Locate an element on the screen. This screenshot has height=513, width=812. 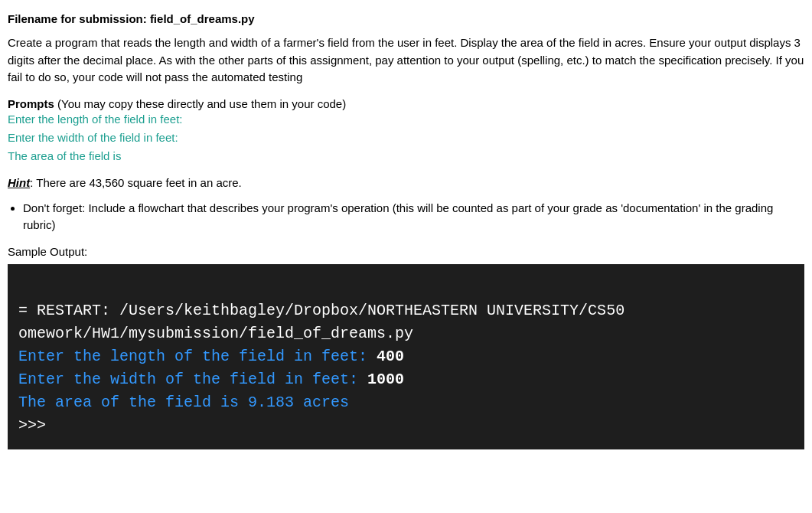
filename-line: Filename for submission: field_of_dreams… is located at coordinates (406, 18).